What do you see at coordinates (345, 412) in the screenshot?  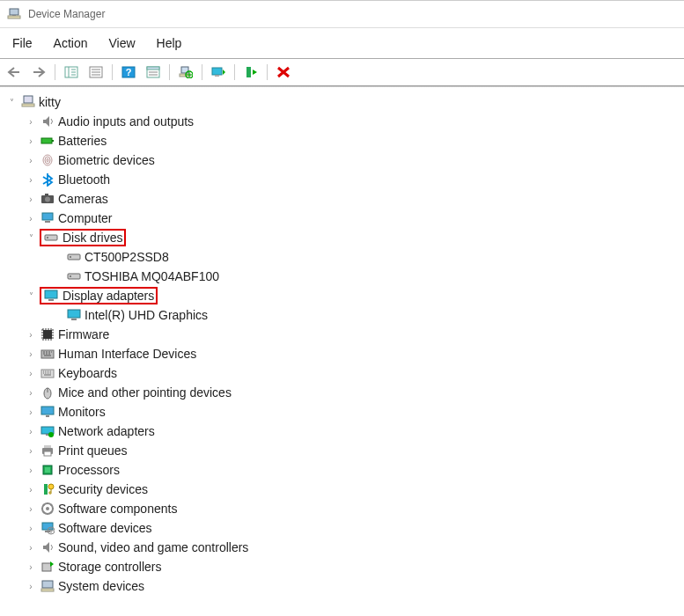 I see `tree-node-monitors: ›Monitors` at bounding box center [345, 412].